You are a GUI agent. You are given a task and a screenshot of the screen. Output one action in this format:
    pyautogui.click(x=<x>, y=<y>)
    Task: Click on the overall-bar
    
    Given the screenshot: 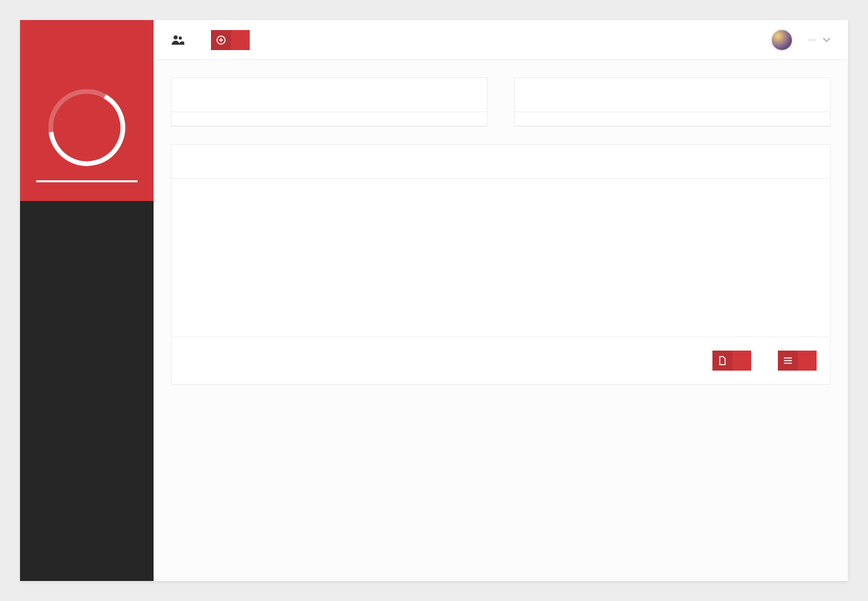 What is the action you would take?
    pyautogui.click(x=87, y=182)
    